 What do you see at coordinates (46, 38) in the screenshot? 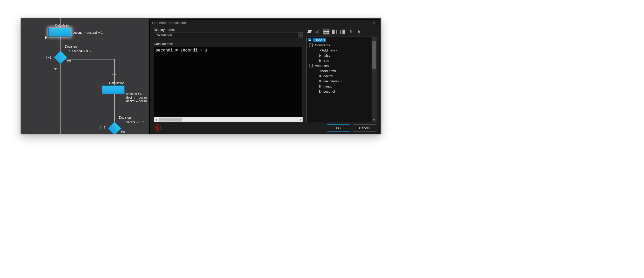
I see `entry-arrow-icon` at bounding box center [46, 38].